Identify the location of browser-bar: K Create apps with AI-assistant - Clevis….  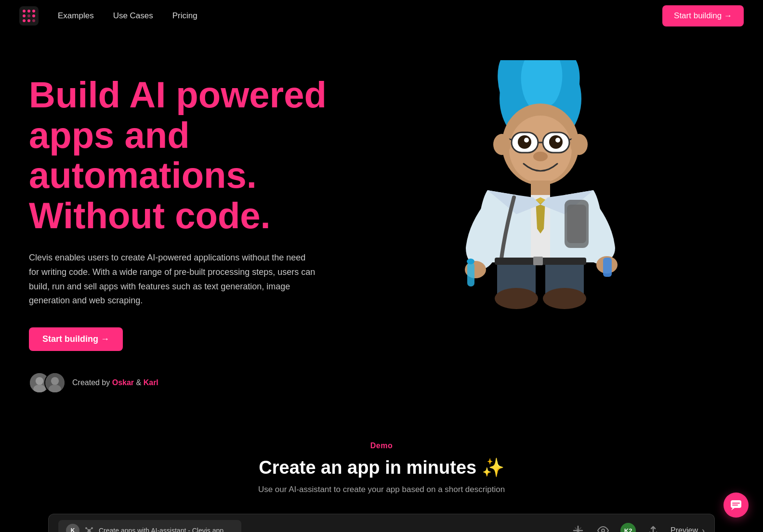
(382, 523).